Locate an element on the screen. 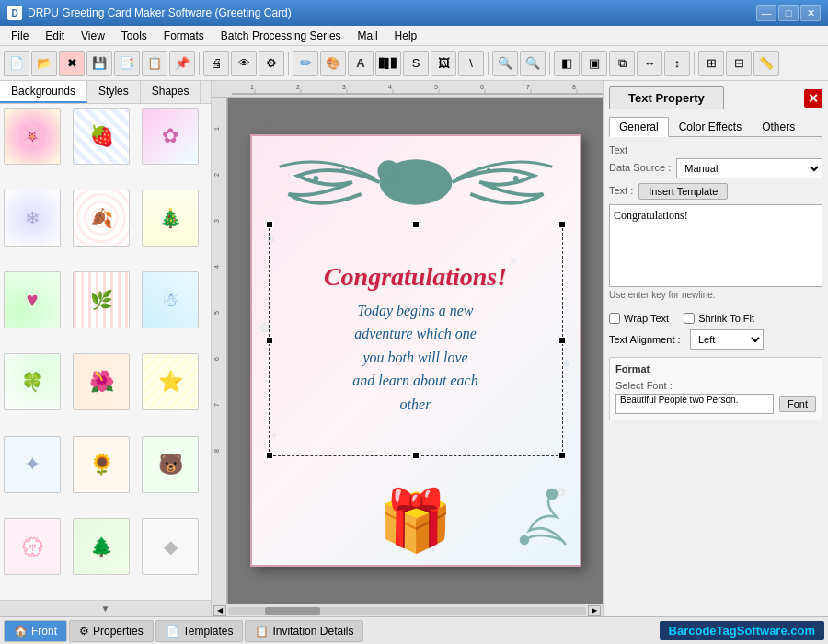 Image resolution: width=828 pixels, height=644 pixels. delete-button: ✖ is located at coordinates (72, 63).